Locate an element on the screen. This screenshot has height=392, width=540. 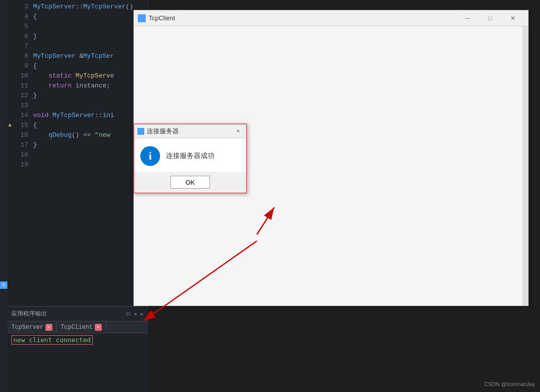
code-line-4: { is located at coordinates (90, 17).